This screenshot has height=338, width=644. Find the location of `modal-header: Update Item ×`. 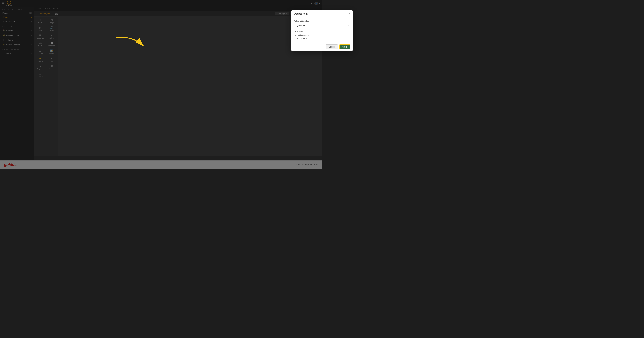

modal-header: Update Item × is located at coordinates (306, 14).